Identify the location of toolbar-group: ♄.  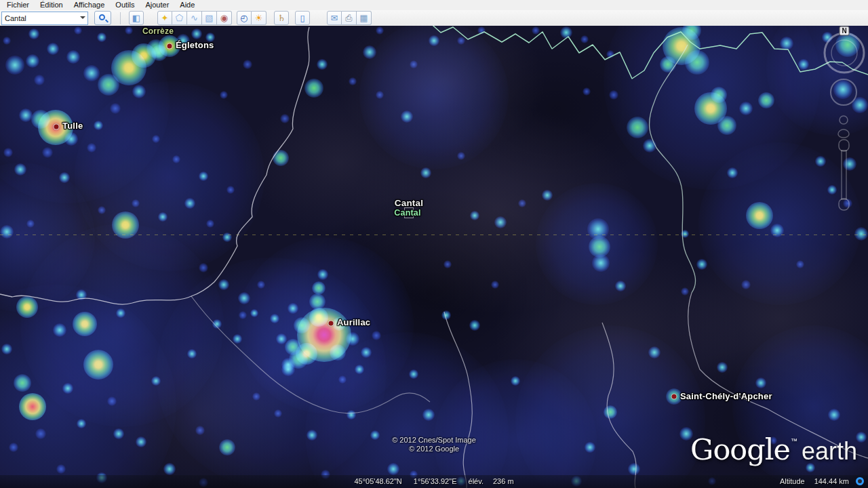
(281, 18).